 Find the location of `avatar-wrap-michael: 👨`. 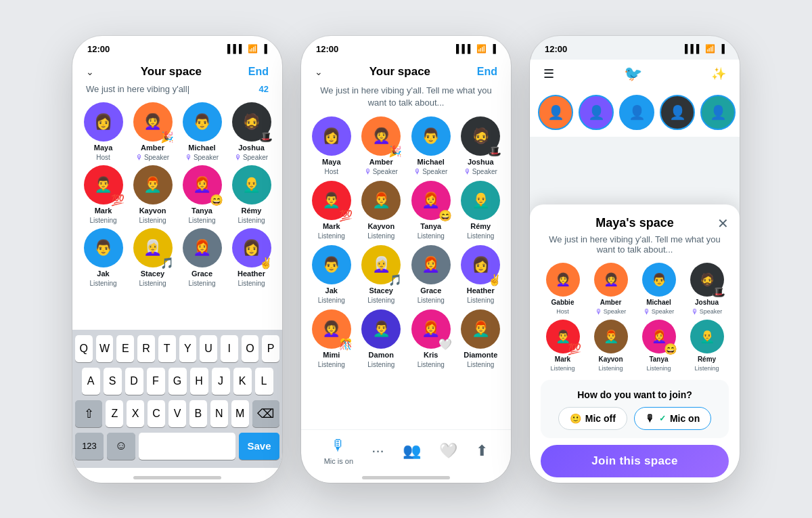

avatar-wrap-michael: 👨 is located at coordinates (431, 136).